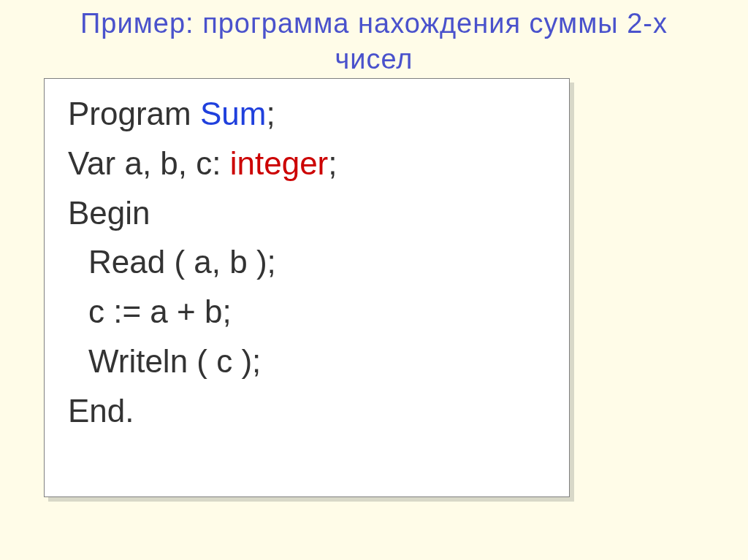 The height and width of the screenshot is (560, 748). I want to click on code-text: Program, so click(134, 114).